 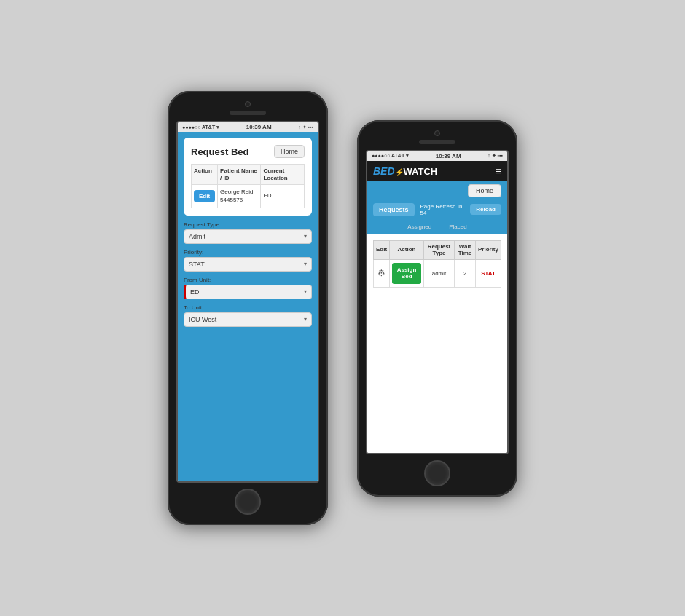 What do you see at coordinates (248, 307) in the screenshot?
I see `left-screen-content: Request Bed Home Action Patient Name / I…` at bounding box center [248, 307].